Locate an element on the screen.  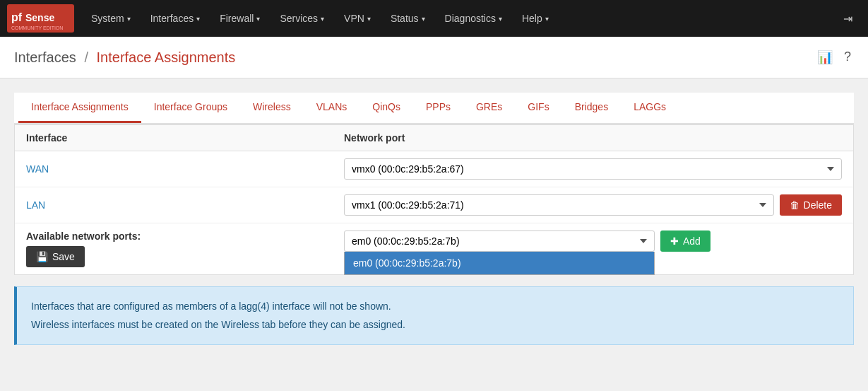
lan-port-wrapper: vmx0 (00:0c:29:b5:2a:67) vmx1 (00:0c:29:… is located at coordinates (593, 205).